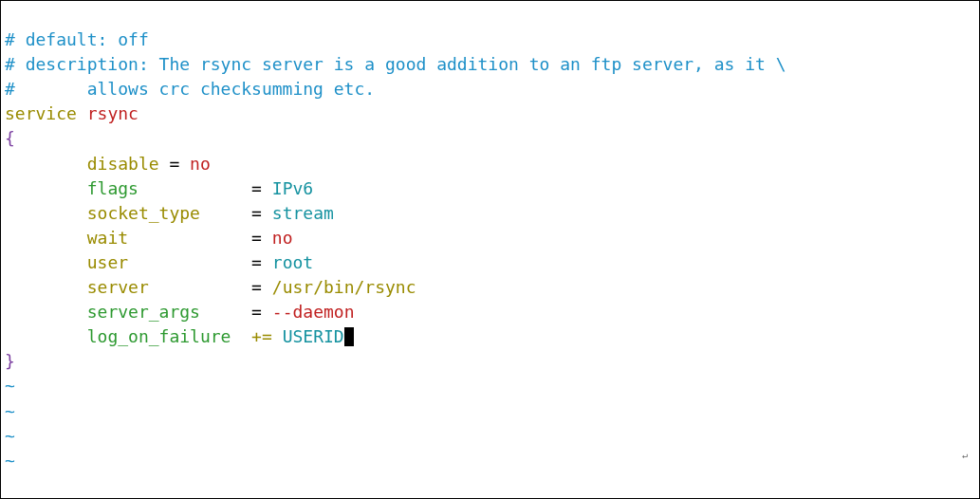  Describe the element at coordinates (113, 188) in the screenshot. I see `param-flags: flags` at that location.